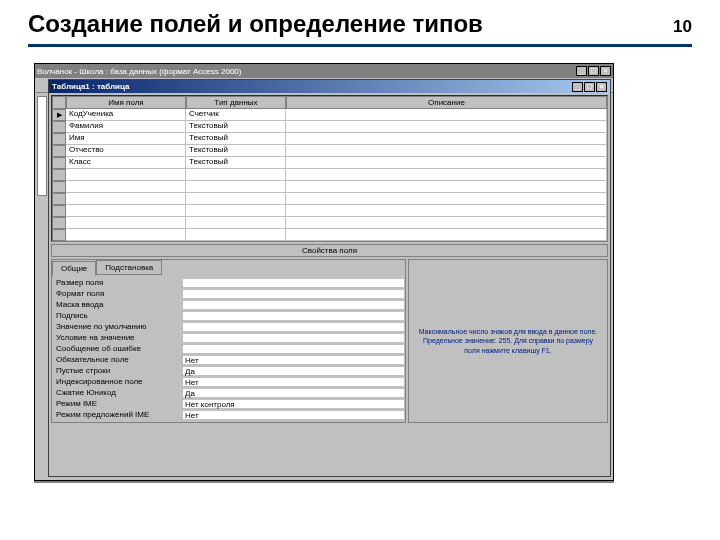 This screenshot has width=720, height=540. What do you see at coordinates (126, 127) in the screenshot?
I see `cell-field-name: Фамилия` at bounding box center [126, 127].